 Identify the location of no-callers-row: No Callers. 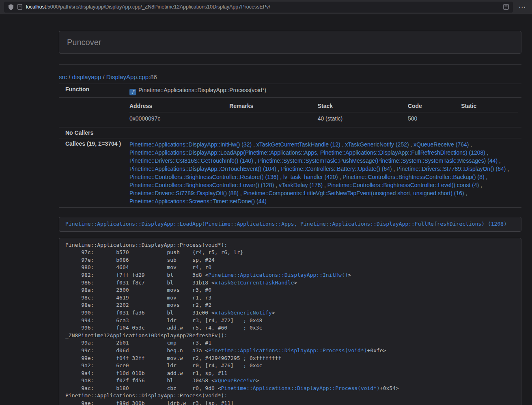
(290, 133).